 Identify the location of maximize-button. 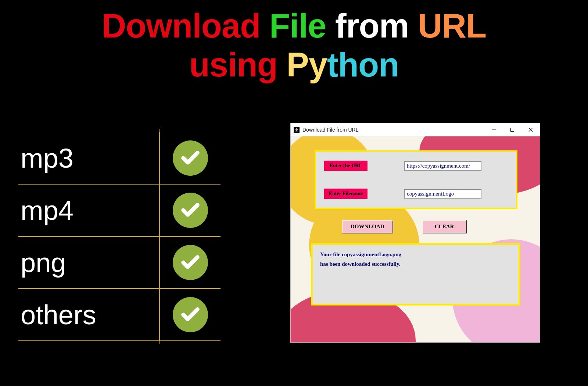
(512, 130).